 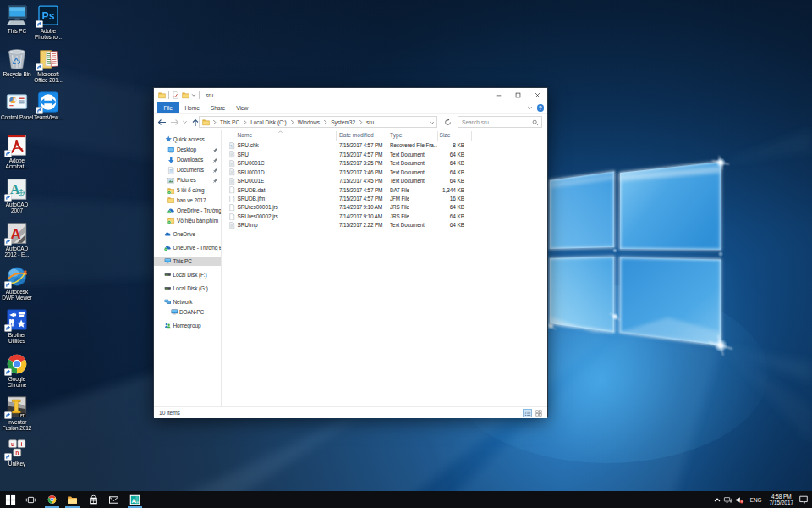 What do you see at coordinates (18, 464) in the screenshot?
I see `desktop-icon-label: UniKey` at bounding box center [18, 464].